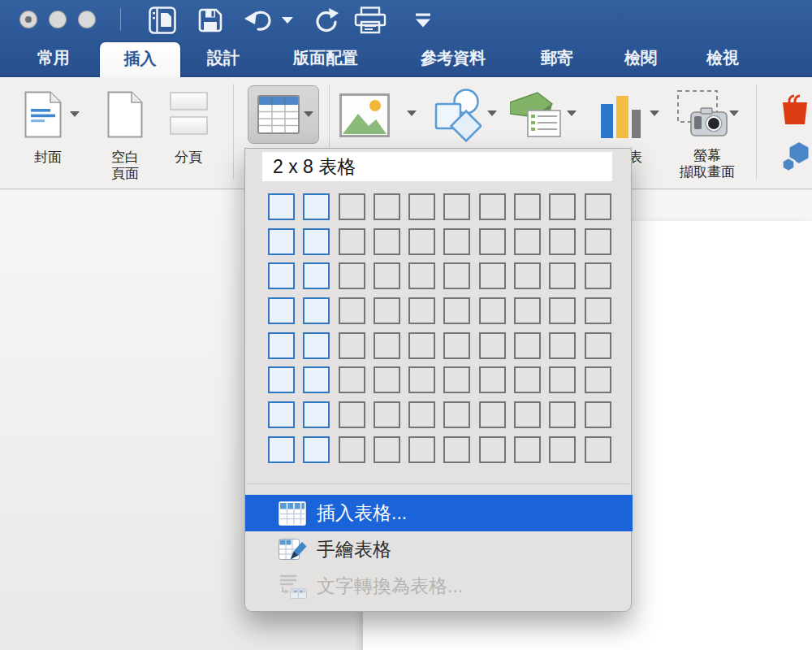  What do you see at coordinates (28, 20) in the screenshot?
I see `close-button` at bounding box center [28, 20].